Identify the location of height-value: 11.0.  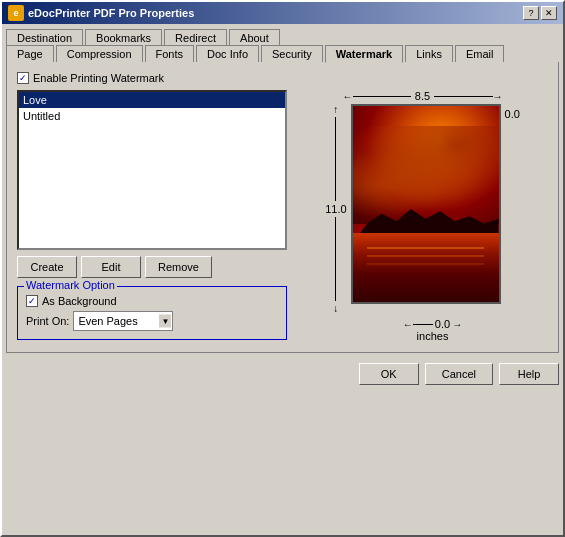
(336, 209).